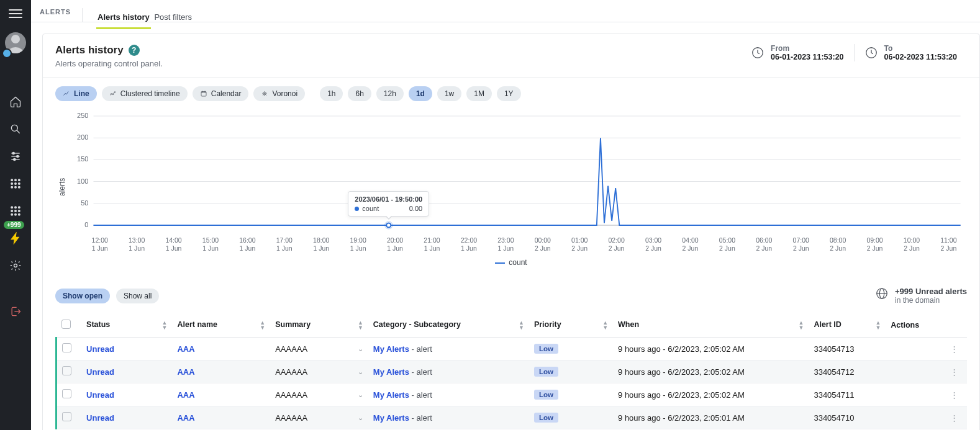 The height and width of the screenshot is (430, 980). Describe the element at coordinates (920, 48) in the screenshot. I see `to-label: To` at that location.